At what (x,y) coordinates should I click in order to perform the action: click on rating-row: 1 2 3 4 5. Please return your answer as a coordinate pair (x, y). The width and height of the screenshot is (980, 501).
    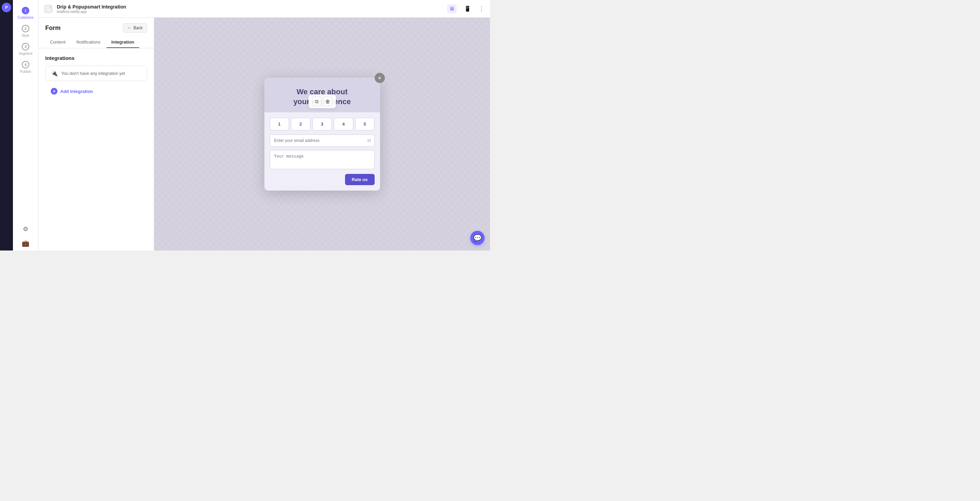
    Looking at the image, I should click on (322, 124).